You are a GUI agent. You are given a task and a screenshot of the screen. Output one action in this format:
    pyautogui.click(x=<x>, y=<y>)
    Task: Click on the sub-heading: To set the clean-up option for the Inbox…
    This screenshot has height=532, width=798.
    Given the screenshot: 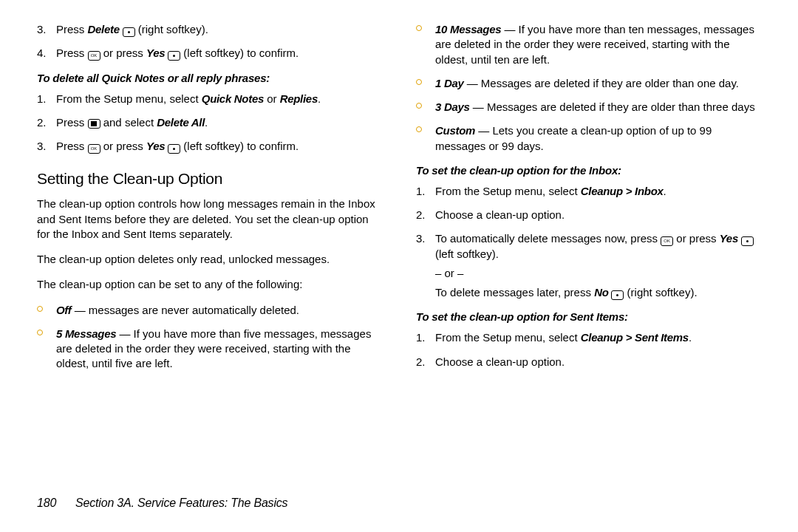 What is the action you would take?
    pyautogui.click(x=588, y=170)
    